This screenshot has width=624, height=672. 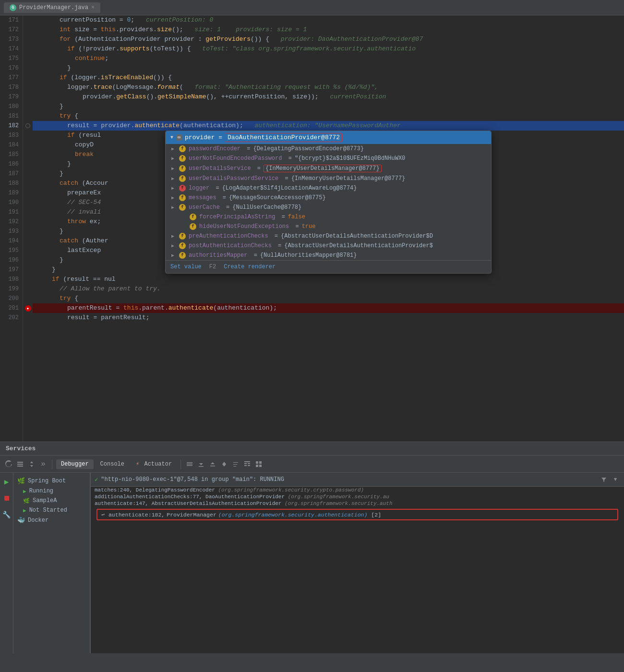 I want to click on popup-item-logger: ▶ f logger = {LogAdapter$Slf4jLocationAw…, so click(x=328, y=188).